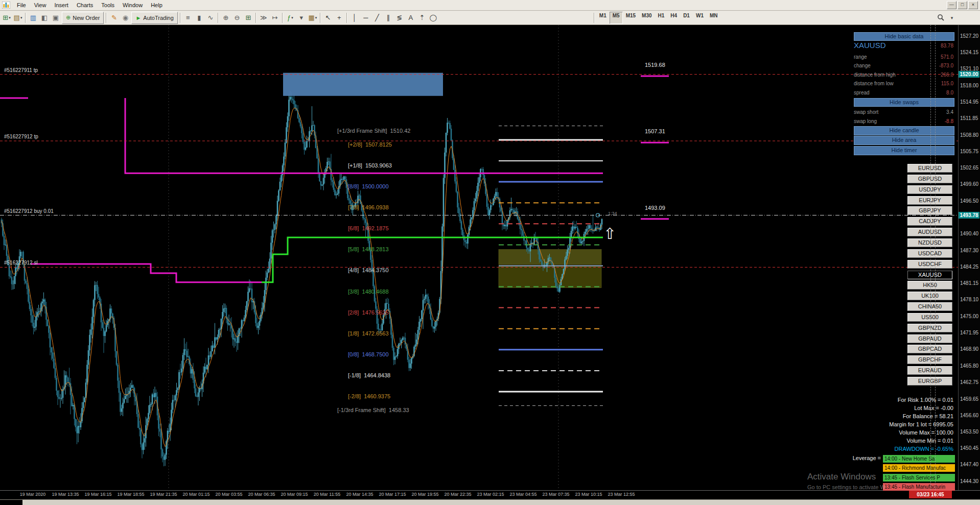  I want to click on shapes-icon: ◯, so click(433, 18).